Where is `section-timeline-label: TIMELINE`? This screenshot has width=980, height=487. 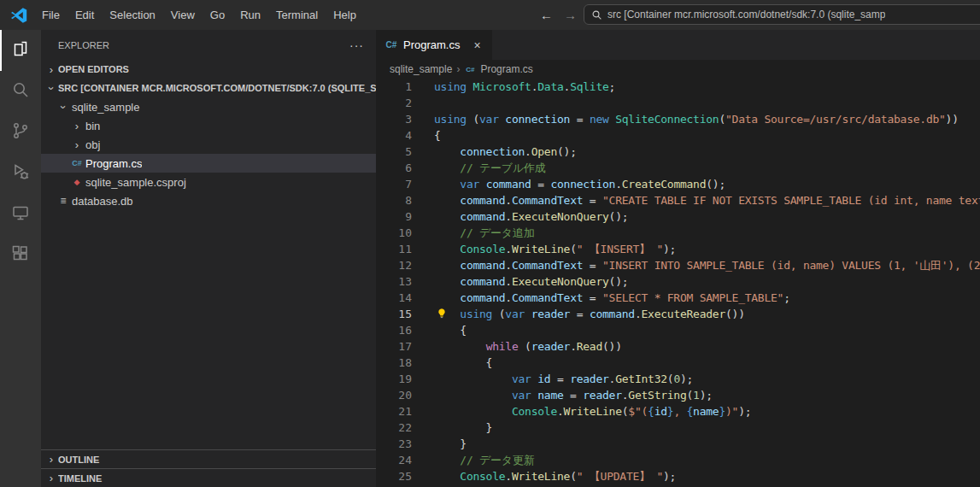
section-timeline-label: TIMELINE is located at coordinates (217, 478).